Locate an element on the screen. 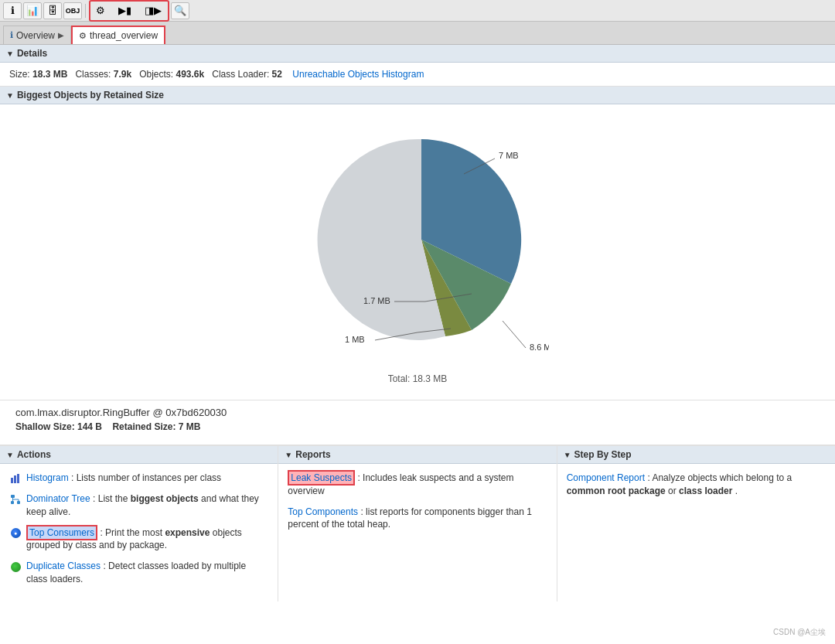 The image size is (835, 644). info-tab-icon: ℹ is located at coordinates (12, 36).